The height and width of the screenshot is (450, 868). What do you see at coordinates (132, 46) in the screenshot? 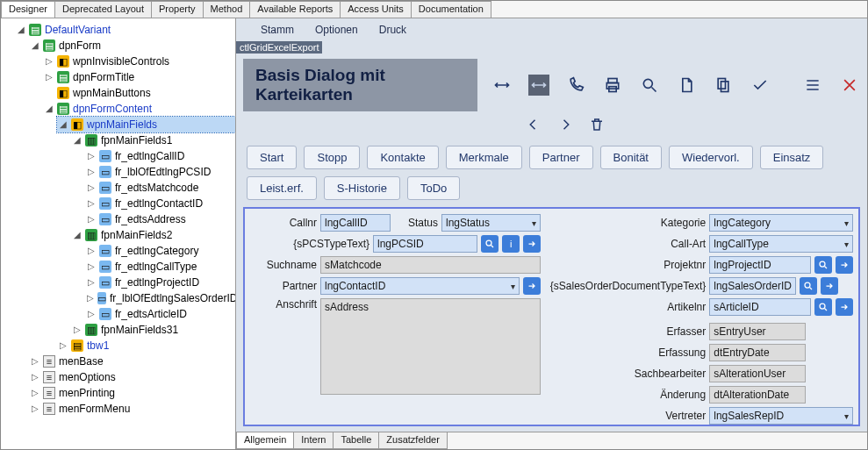
I see `tree-dpnform: ◢▤dpnForm` at bounding box center [132, 46].